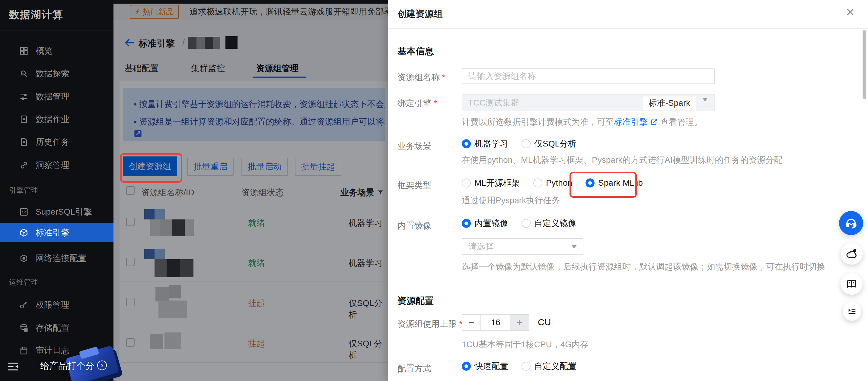  What do you see at coordinates (852, 254) in the screenshot?
I see `notifications-fab` at bounding box center [852, 254].